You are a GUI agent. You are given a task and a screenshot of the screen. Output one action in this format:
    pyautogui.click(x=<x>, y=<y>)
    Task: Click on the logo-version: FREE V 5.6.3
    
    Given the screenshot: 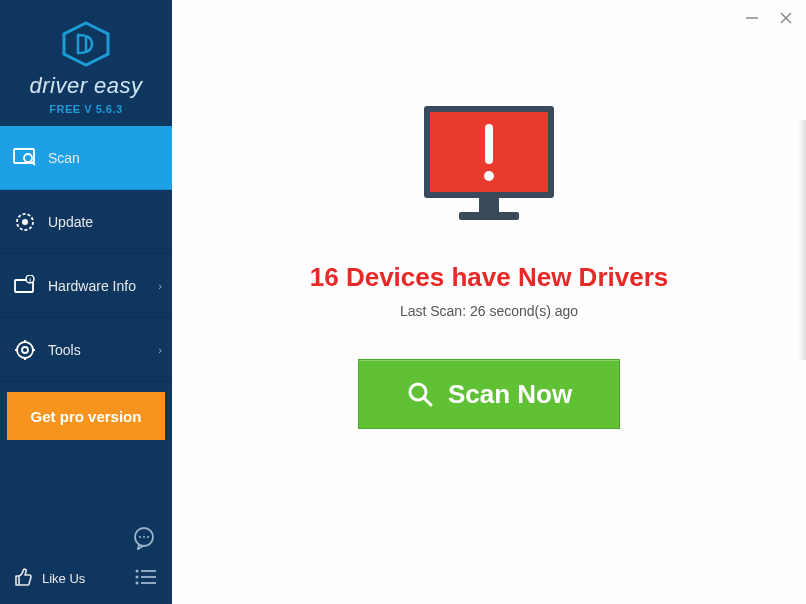 What is the action you would take?
    pyautogui.click(x=86, y=109)
    